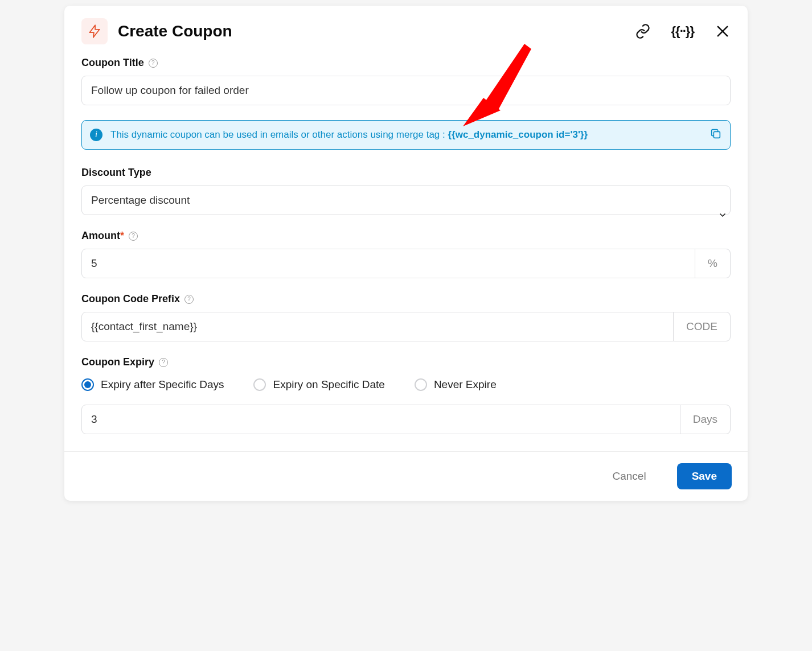 The image size is (812, 651). Describe the element at coordinates (456, 385) in the screenshot. I see `radio-expiry-never: Never Expire` at that location.